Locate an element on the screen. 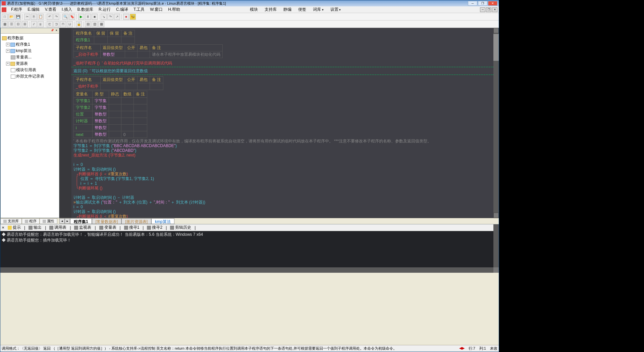  tb-align10: ⊔ is located at coordinates (70, 24).